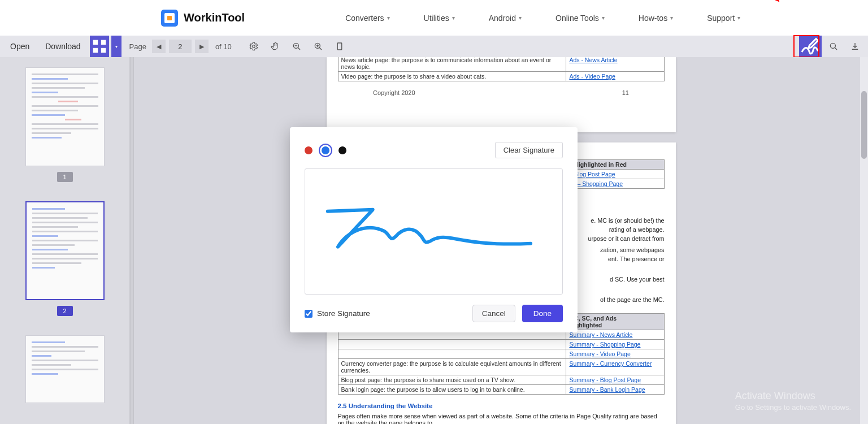 Image resolution: width=868 pixels, height=424 pixels. What do you see at coordinates (810, 46) in the screenshot?
I see `signature-tool-button` at bounding box center [810, 46].